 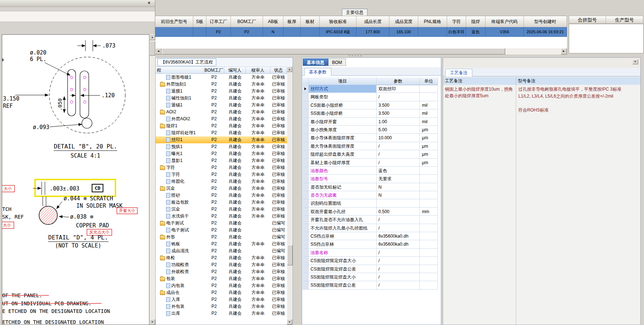 I want to click on main-grid-selected-row: P2 P2 N IPC-6018 Ⅱ级 177.800 165.100 白色字符…, so click(x=361, y=32).